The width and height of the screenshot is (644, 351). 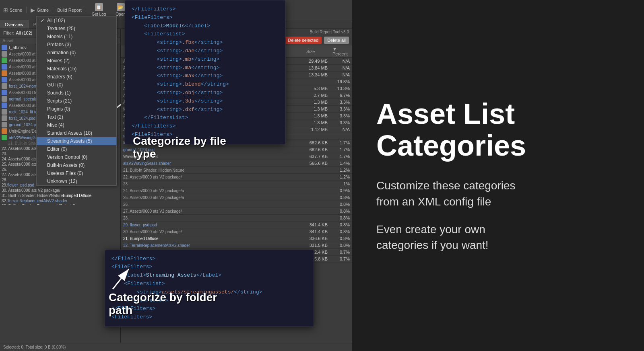 I want to click on dropdown-item-models: Models (11), so click(x=76, y=37).